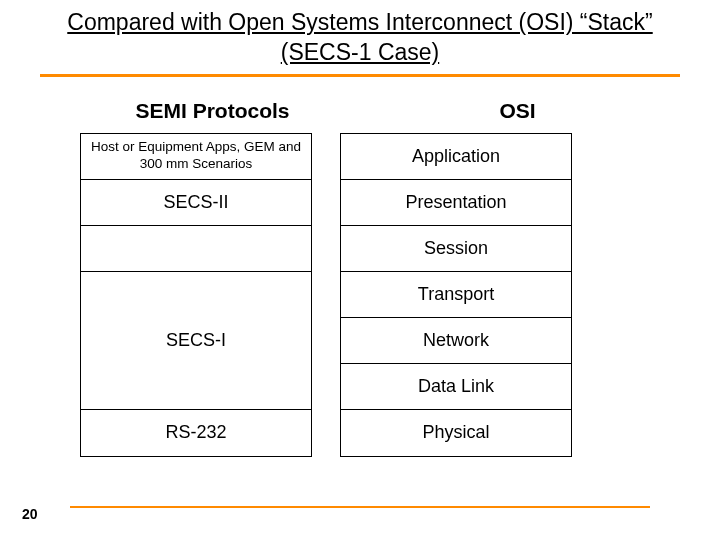  Describe the element at coordinates (456, 249) in the screenshot. I see `osi-session: Session` at that location.